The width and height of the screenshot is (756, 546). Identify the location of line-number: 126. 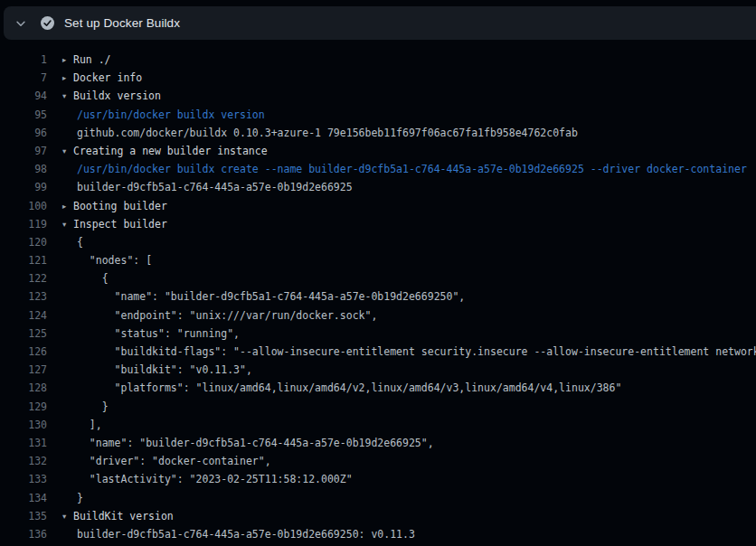
(24, 352).